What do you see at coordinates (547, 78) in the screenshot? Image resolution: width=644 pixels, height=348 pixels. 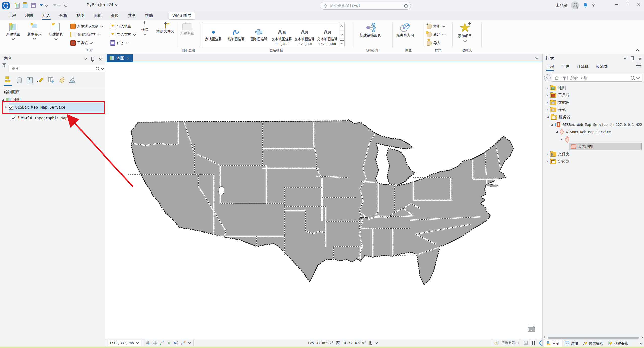 I see `back-button` at bounding box center [547, 78].